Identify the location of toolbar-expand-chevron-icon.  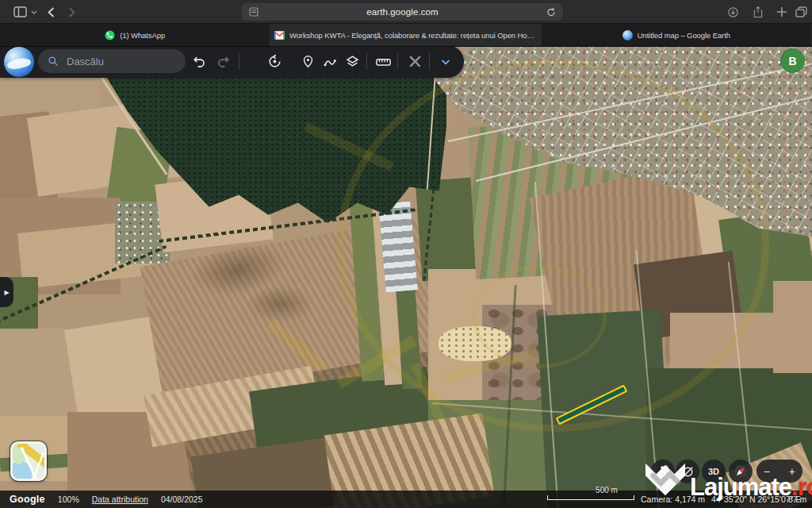
(446, 62).